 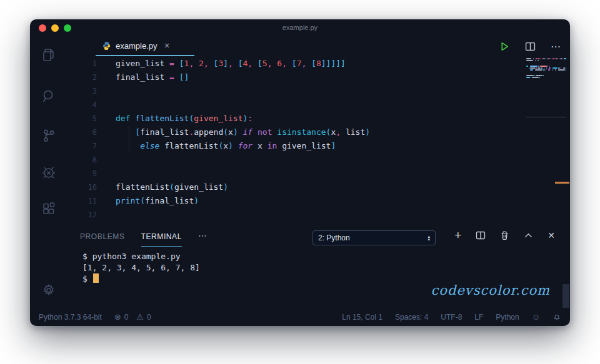 I want to click on line-number: 8, so click(x=82, y=160).